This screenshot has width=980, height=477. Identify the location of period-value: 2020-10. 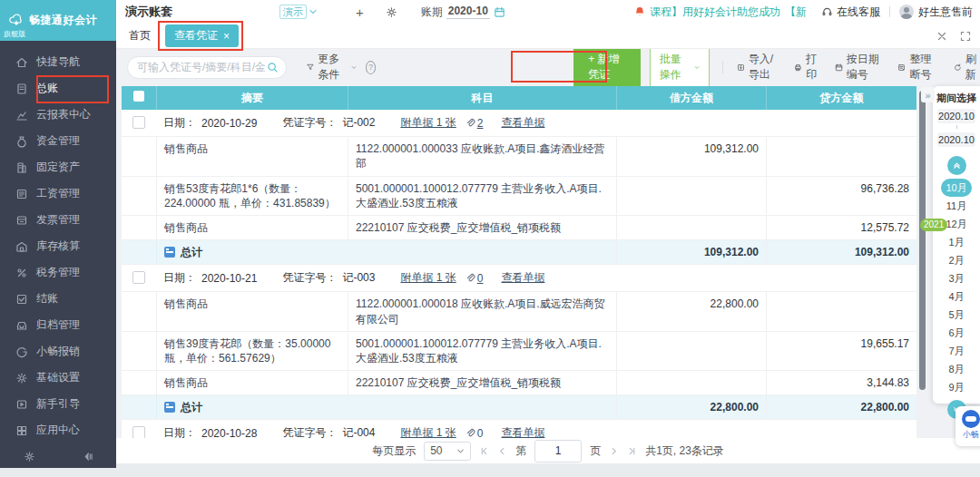
(468, 12).